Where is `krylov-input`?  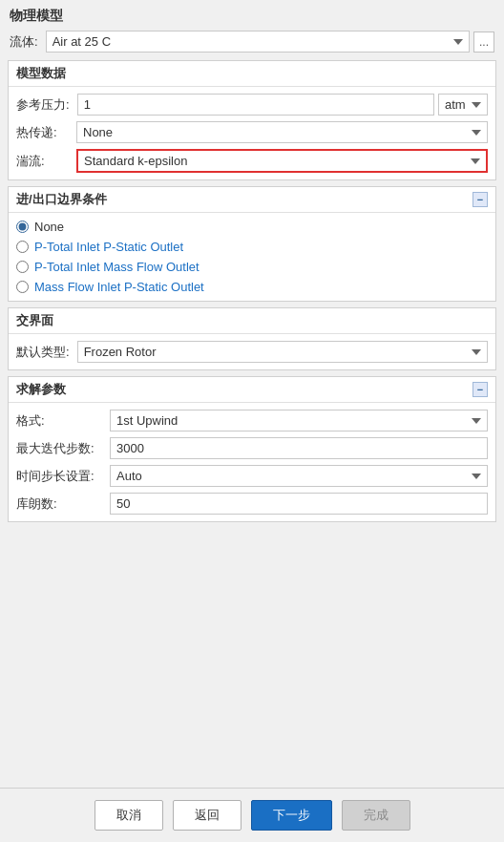
krylov-input is located at coordinates (299, 504).